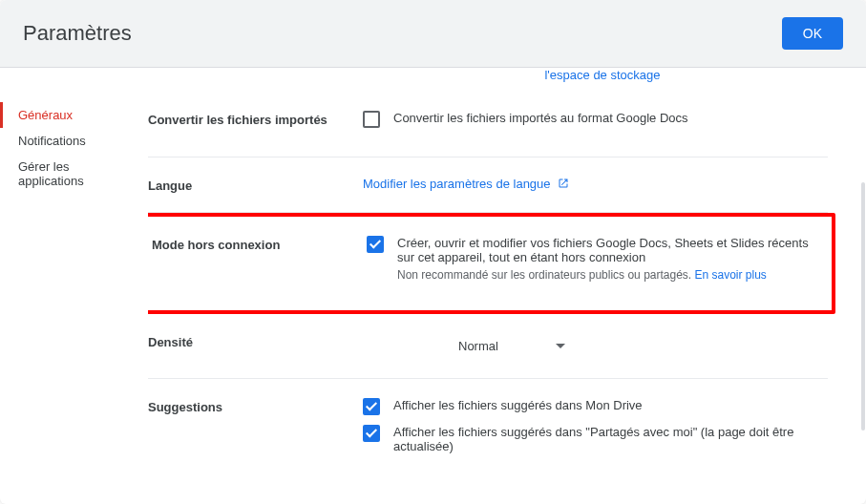 The height and width of the screenshot is (504, 866). Describe the element at coordinates (609, 275) in the screenshot. I see `offline-note: Non recommandé sur les ordinateurs publi…` at that location.